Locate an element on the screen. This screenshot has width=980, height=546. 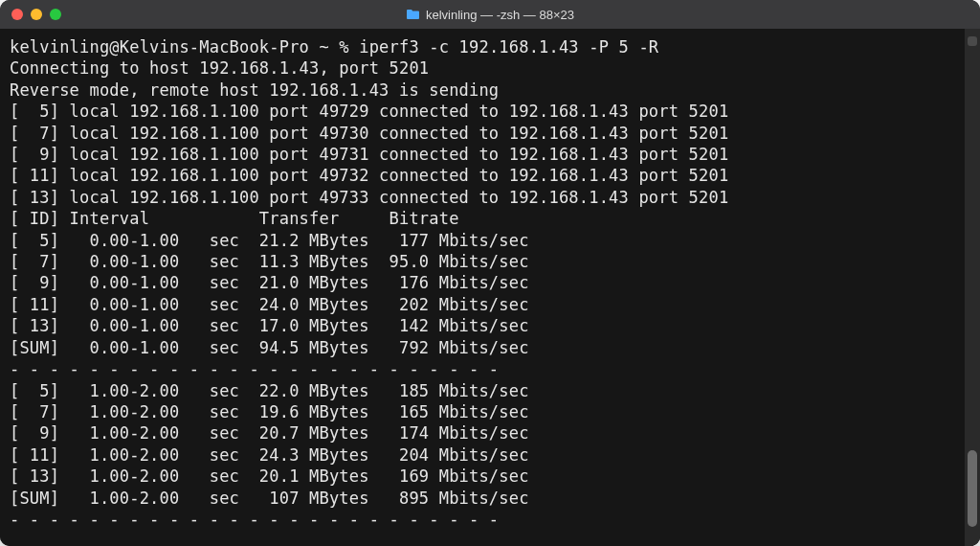
output-line: [ 13] local 192.168.1.100 port 49733 con… is located at coordinates (369, 197).